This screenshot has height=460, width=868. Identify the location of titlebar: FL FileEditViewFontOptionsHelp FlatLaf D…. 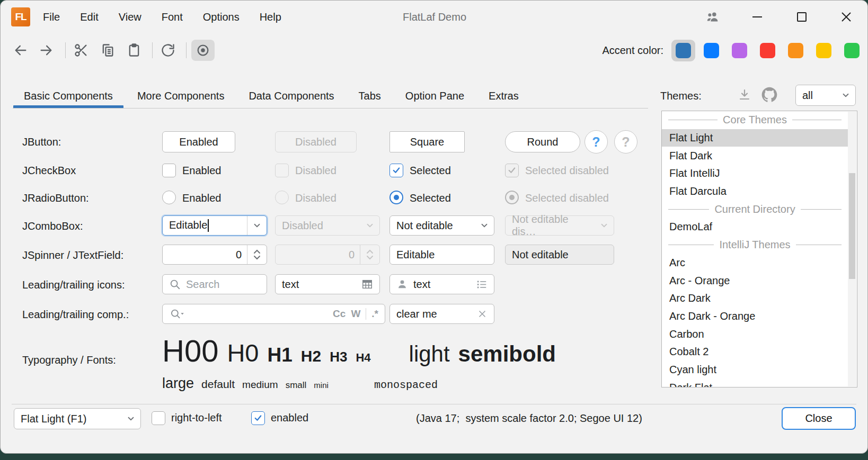
(434, 17).